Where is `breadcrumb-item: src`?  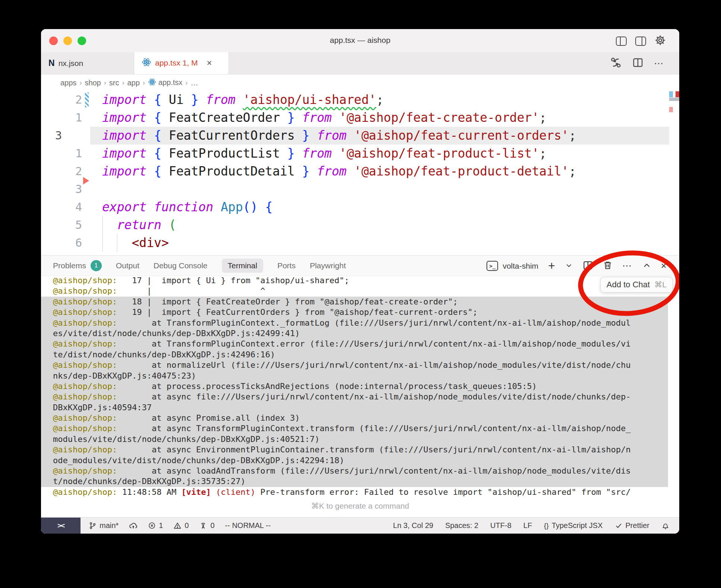
breadcrumb-item: src is located at coordinates (114, 83).